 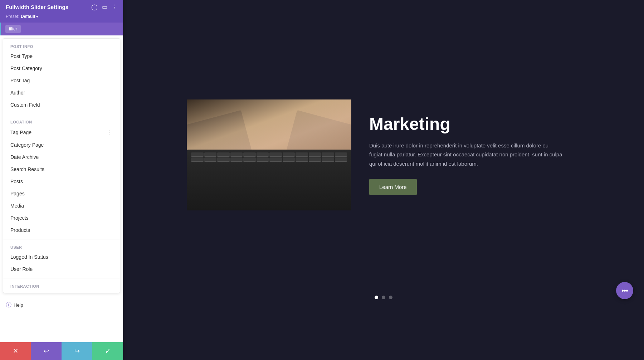 What do you see at coordinates (37, 7) in the screenshot?
I see `sidebar-title: Fullwidth Slider Settings` at bounding box center [37, 7].